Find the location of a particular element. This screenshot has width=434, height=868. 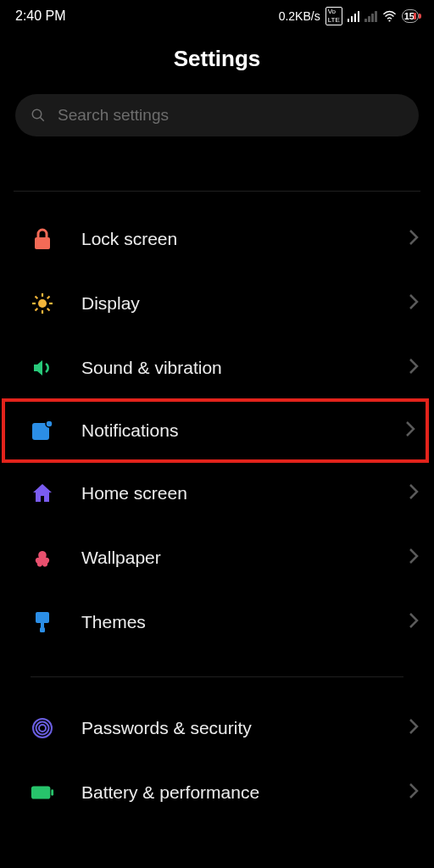

search-placeholder: Search settings is located at coordinates (114, 115).